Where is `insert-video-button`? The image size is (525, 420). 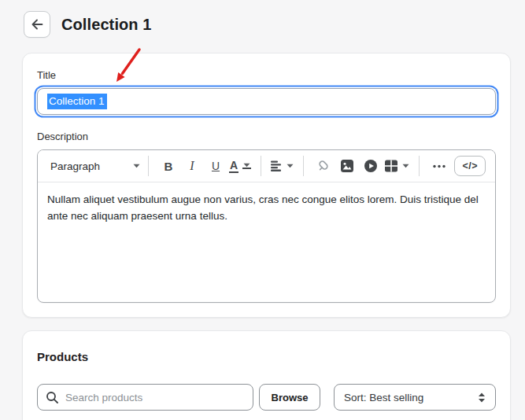 insert-video-button is located at coordinates (371, 166).